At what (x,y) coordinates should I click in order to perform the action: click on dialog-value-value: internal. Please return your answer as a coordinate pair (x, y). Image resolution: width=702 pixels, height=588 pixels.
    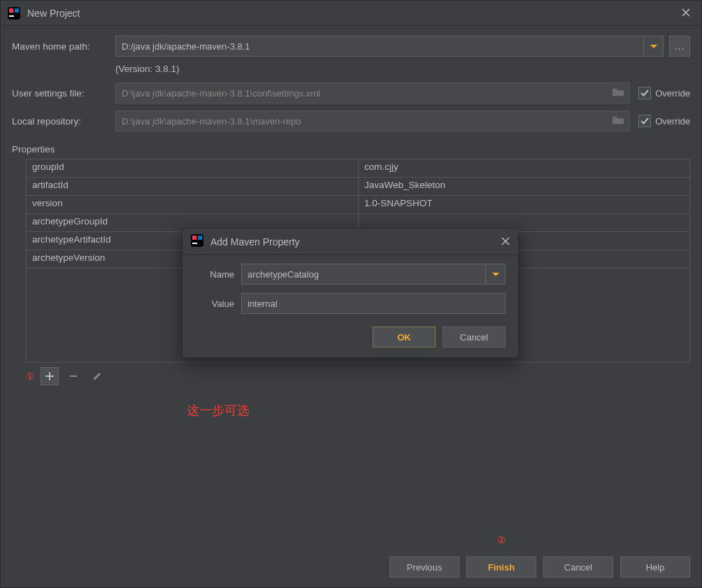
    Looking at the image, I should click on (263, 303).